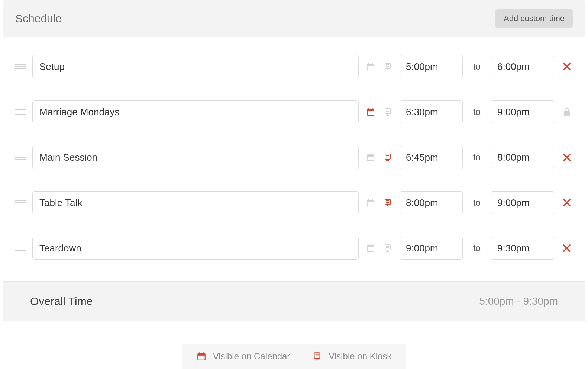 Image resolution: width=588 pixels, height=369 pixels. What do you see at coordinates (252, 356) in the screenshot?
I see `legend-calendar-label: Visible on Calendar` at bounding box center [252, 356].